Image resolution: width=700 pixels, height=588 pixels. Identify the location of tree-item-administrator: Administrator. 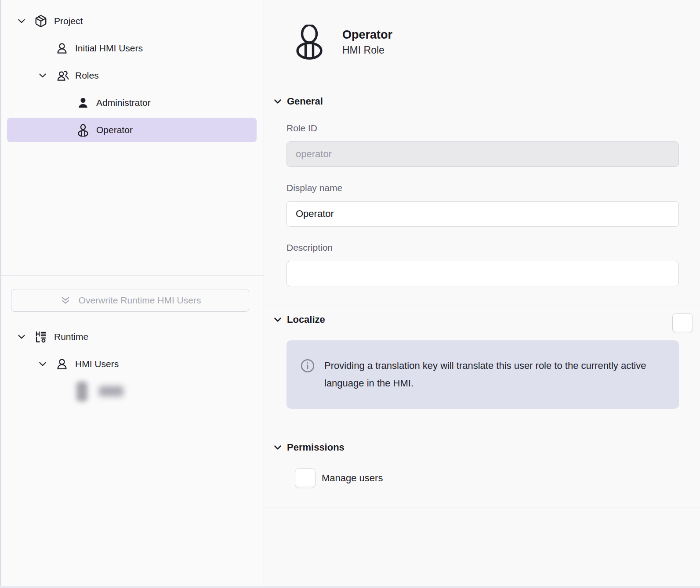
(132, 103).